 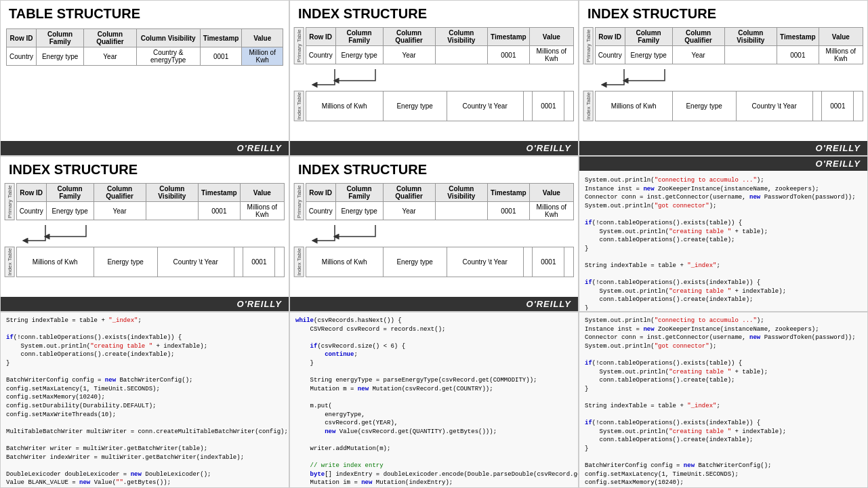 What do you see at coordinates (110, 38) in the screenshot?
I see `col-qualifier: Column Qualifier` at bounding box center [110, 38].